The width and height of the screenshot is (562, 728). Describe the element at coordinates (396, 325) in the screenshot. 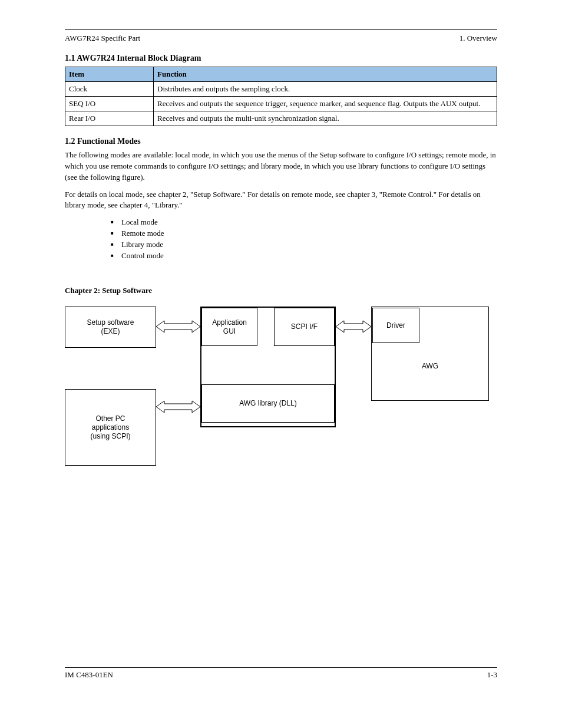

I see `block-line: Driver` at that location.